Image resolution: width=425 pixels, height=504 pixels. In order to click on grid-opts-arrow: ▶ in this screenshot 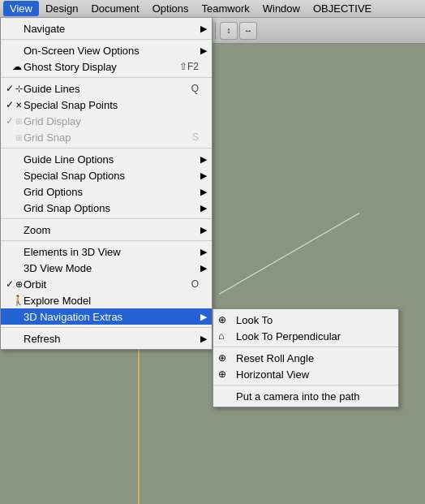, I will do `click(204, 192)`.